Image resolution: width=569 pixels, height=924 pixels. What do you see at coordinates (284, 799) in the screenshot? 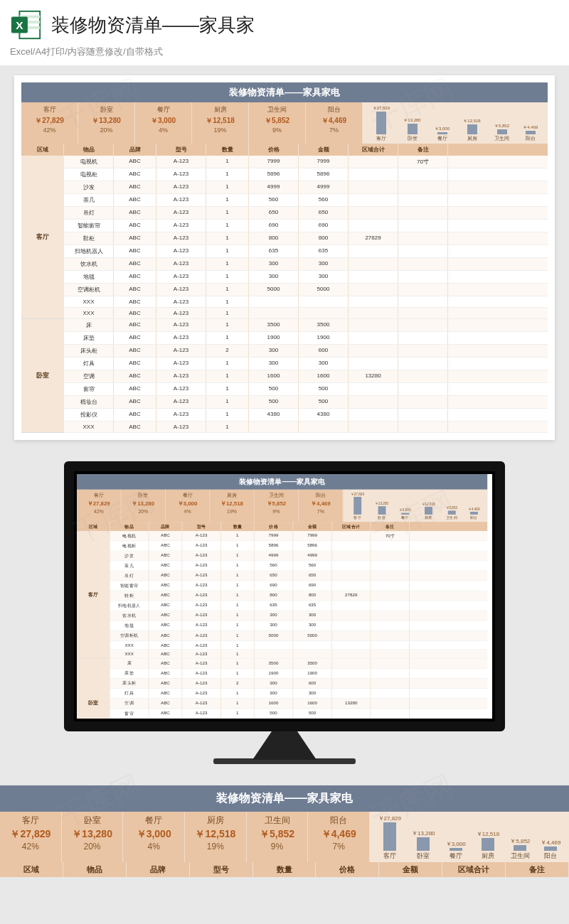
I see `strip-title: 装修物资清单——家具家电` at bounding box center [284, 799].